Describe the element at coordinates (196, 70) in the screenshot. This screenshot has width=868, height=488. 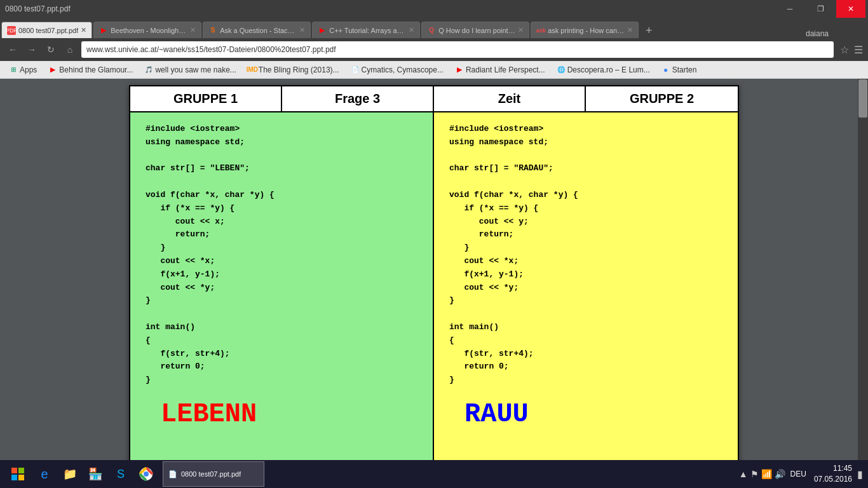
I see `bookmark-naked-label: well you saw me nake...` at that location.